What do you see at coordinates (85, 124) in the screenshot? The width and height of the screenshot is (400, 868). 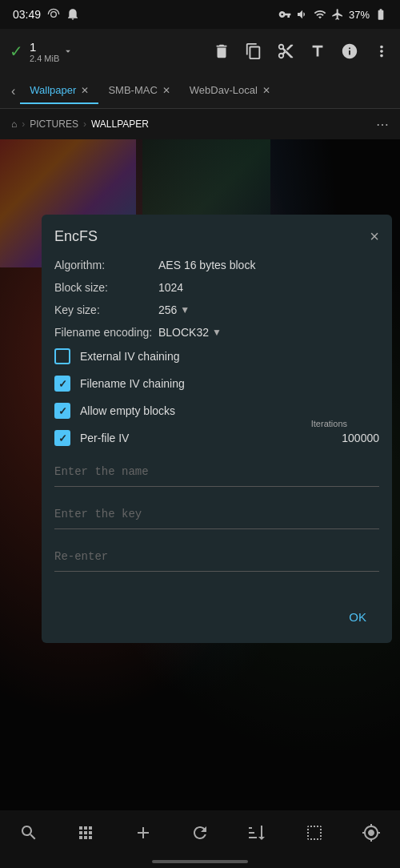 I see `breadcrumb-sep-2: ›` at bounding box center [85, 124].